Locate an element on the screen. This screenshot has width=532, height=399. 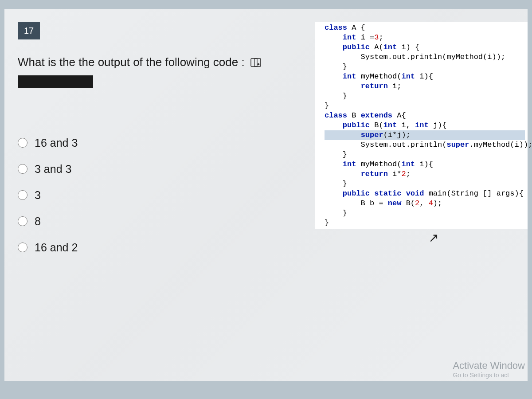
answer-option: 3 is located at coordinates (166, 195).